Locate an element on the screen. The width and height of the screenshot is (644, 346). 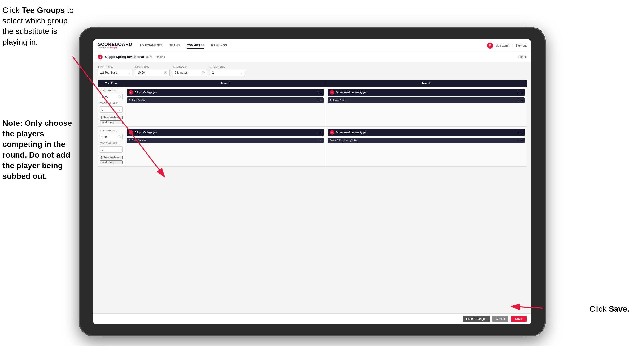
intervals-value: 5 Minutes is located at coordinates (181, 73).